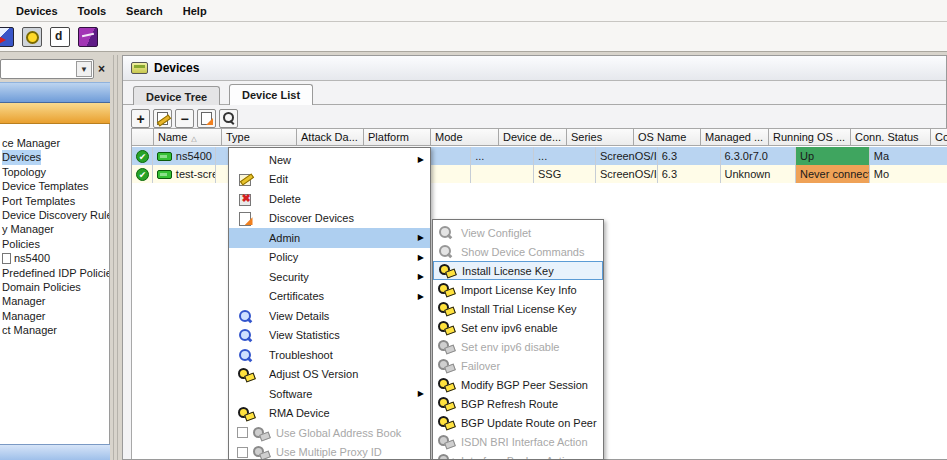 The width and height of the screenshot is (947, 460). I want to click on submenu-item-bgp-refresh-route: BGP Refresh Route, so click(518, 404).